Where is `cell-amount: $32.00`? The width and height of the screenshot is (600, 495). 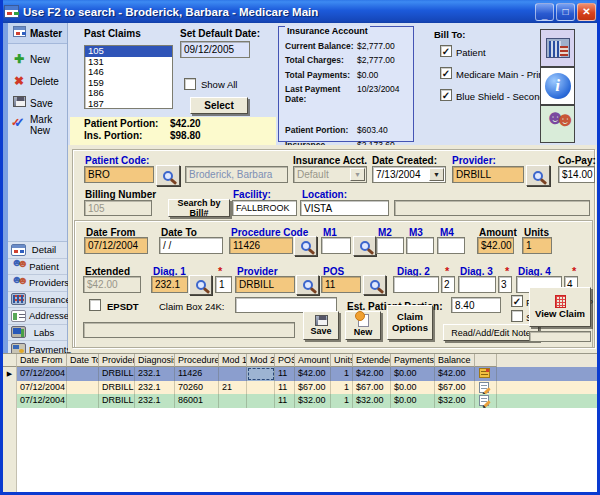
cell-amount: $32.00 is located at coordinates (313, 401).